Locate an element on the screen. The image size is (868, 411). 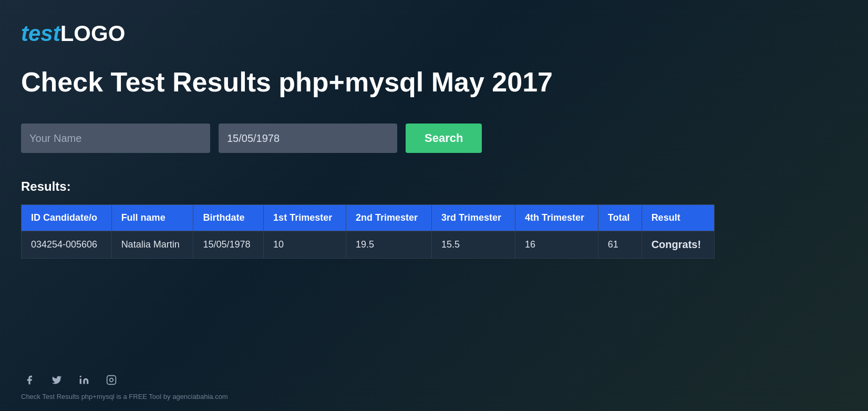
search-form: Search is located at coordinates (368, 138).